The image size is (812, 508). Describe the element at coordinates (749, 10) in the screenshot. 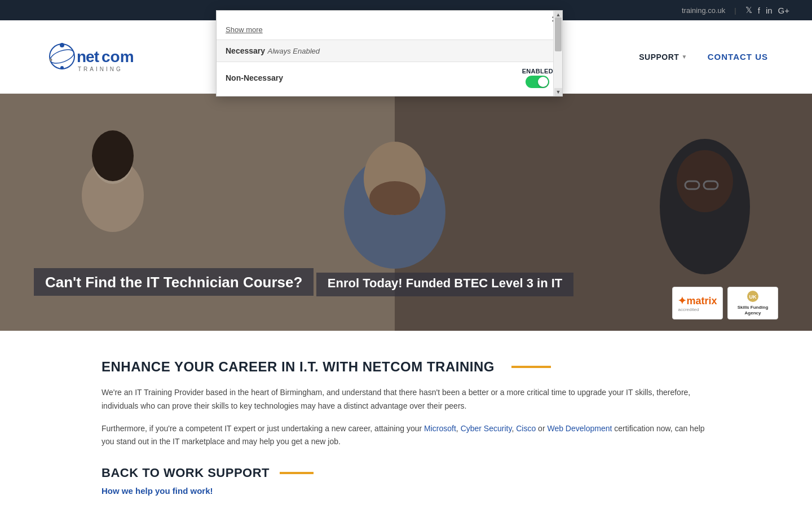

I see `twitter-icon: 𝕏` at that location.